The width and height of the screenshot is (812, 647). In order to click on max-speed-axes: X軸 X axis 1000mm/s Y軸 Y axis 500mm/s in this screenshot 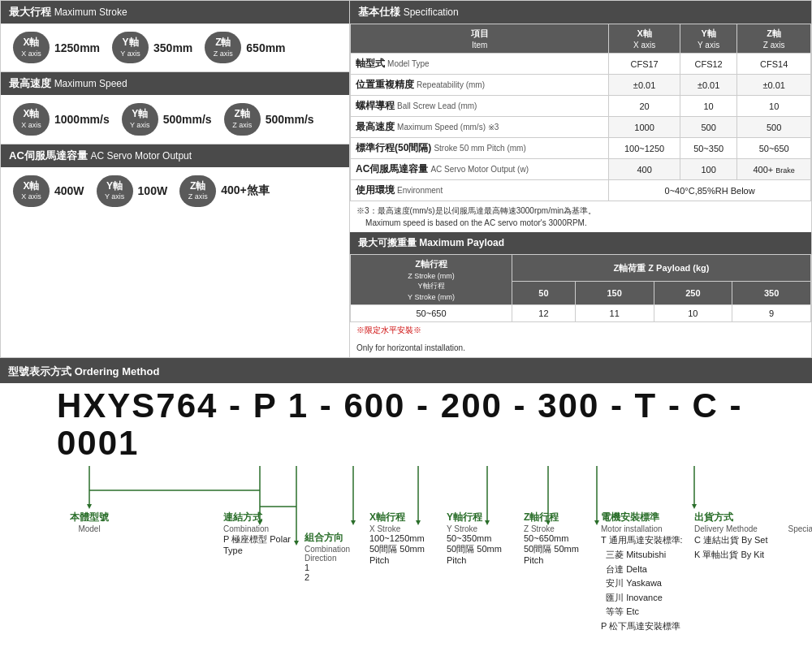, I will do `click(175, 119)`.